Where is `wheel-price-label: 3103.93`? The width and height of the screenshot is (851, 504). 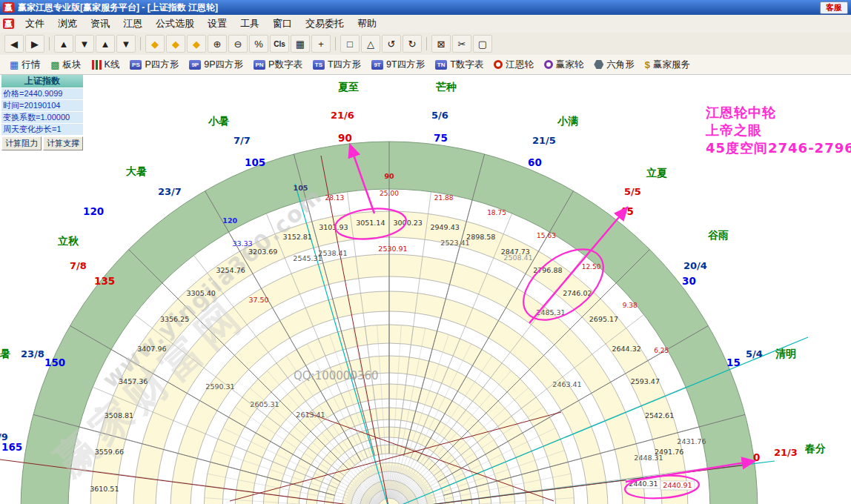
wheel-price-label: 3103.93 is located at coordinates (334, 227).